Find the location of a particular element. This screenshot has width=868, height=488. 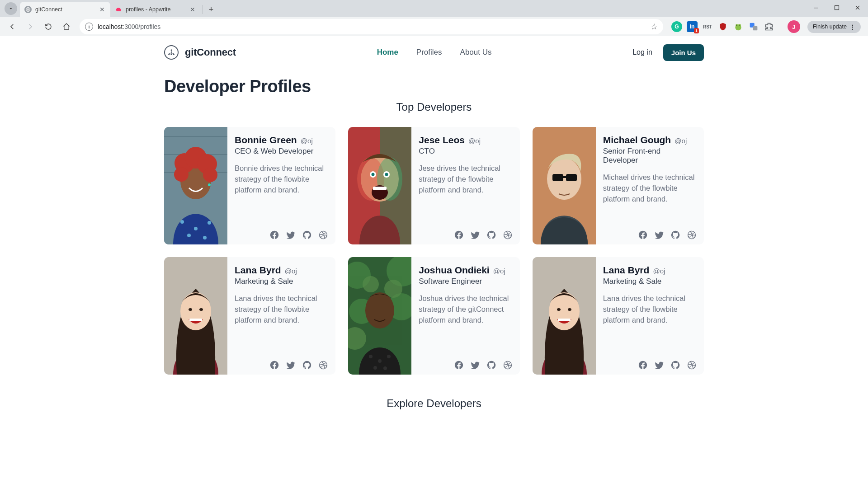

window-maximize-button is located at coordinates (837, 8).